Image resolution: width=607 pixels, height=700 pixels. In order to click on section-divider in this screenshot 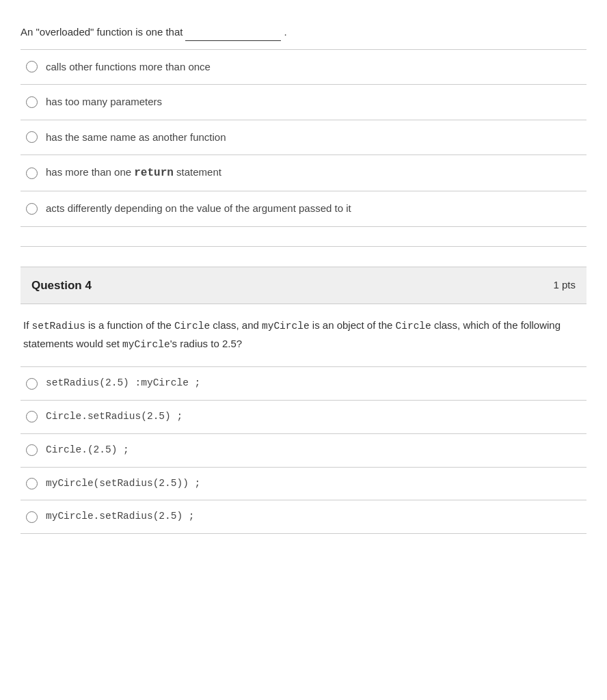, I will do `click(304, 250)`.